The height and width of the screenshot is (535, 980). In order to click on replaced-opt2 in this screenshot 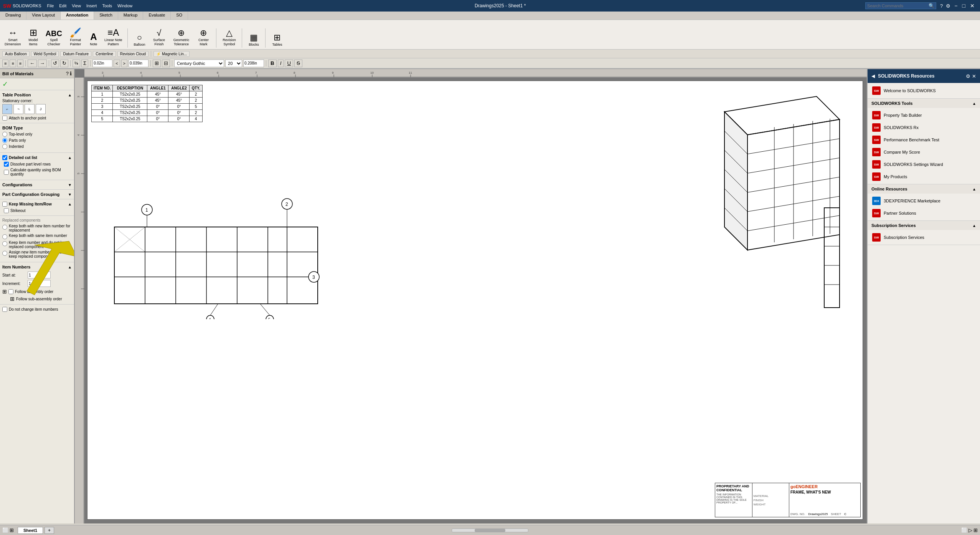, I will do `click(5, 237)`.